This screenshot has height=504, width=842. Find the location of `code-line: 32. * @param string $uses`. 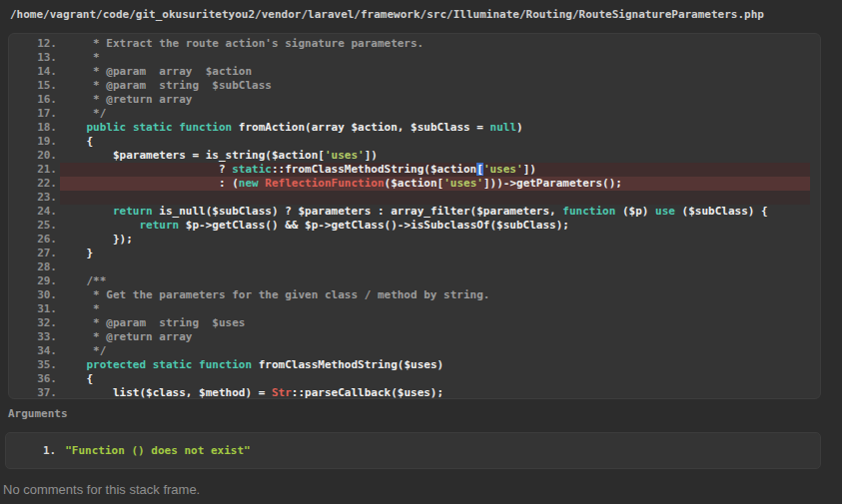

code-line: 32. * @param string $uses is located at coordinates (415, 323).